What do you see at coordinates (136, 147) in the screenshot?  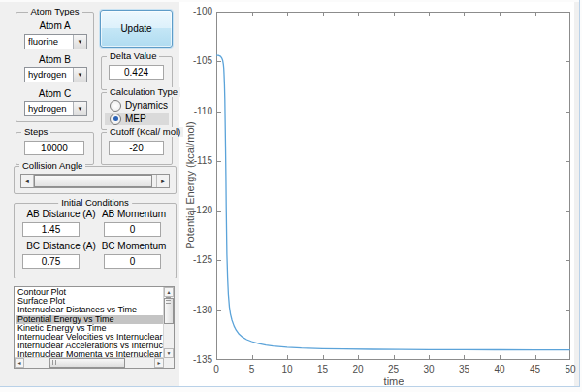 I see `cutoff-field: -20` at bounding box center [136, 147].